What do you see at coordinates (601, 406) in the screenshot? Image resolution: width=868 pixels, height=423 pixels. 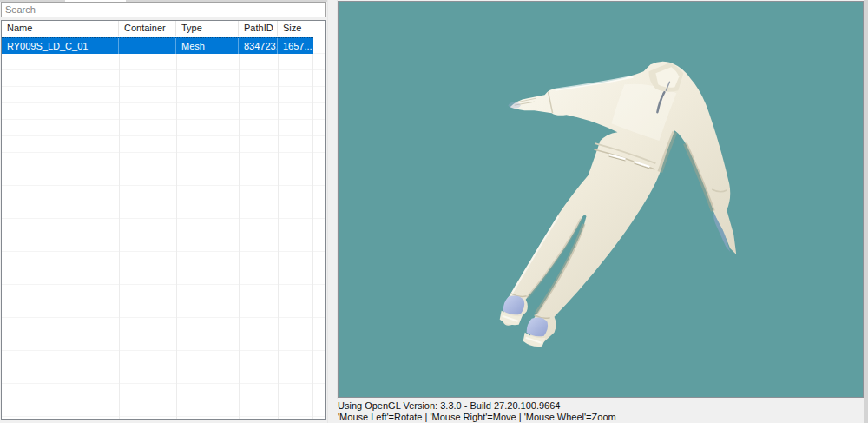 I see `opengl-version-text: Using OpenGL Version: 3.3.0 - Build 27.2…` at bounding box center [601, 406].